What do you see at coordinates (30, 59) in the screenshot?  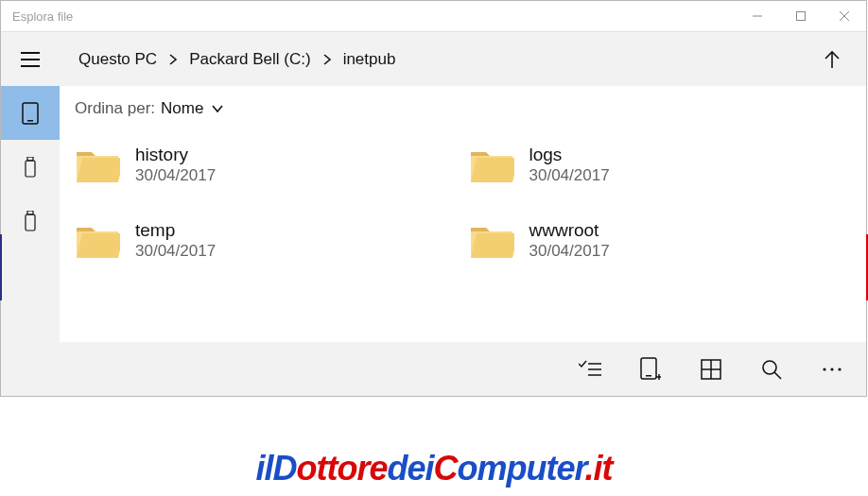 I see `hamburger-menu-button` at bounding box center [30, 59].